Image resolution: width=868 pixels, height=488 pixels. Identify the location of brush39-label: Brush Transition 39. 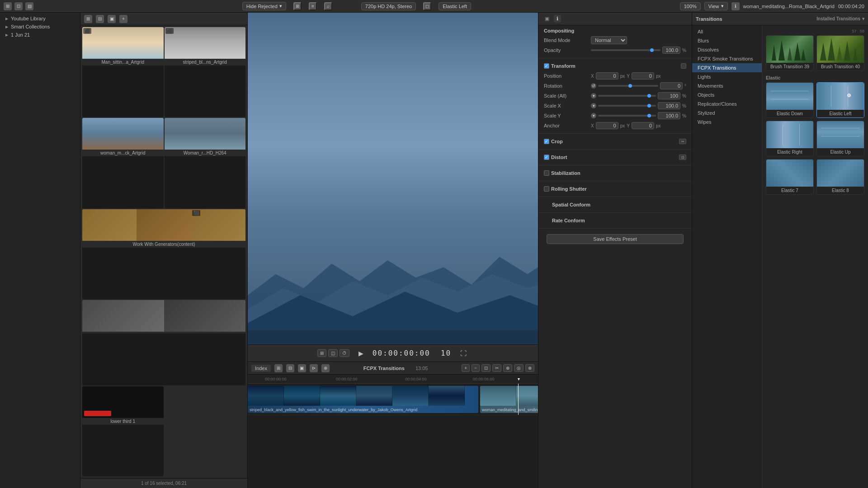
(790, 67).